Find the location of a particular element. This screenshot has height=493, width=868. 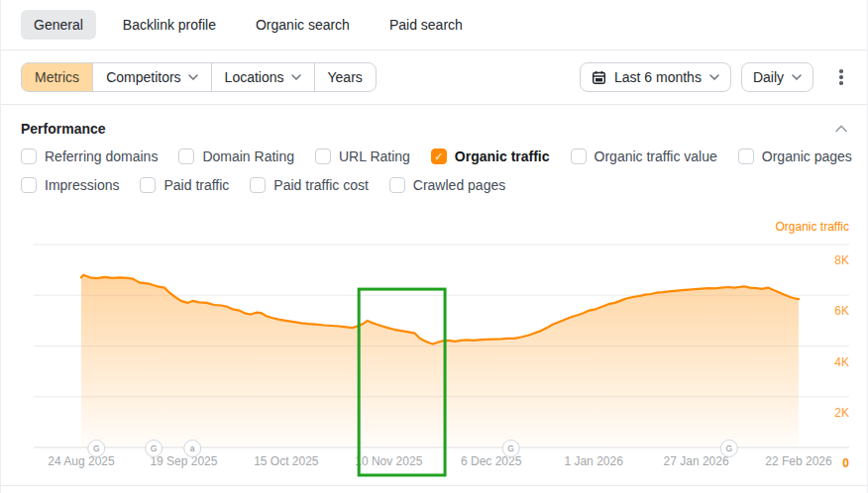

checkbox-label: Organic pages is located at coordinates (807, 156).